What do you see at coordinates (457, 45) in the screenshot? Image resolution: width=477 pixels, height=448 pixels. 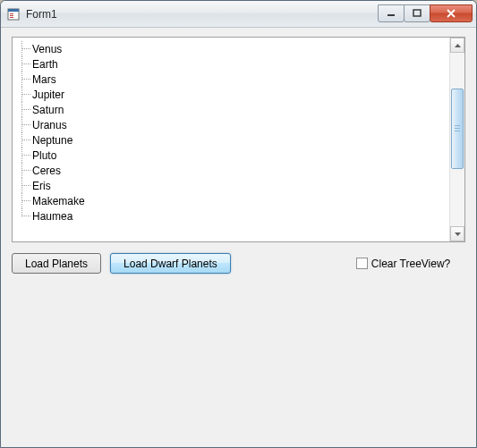 I see `scroll-up-button` at bounding box center [457, 45].